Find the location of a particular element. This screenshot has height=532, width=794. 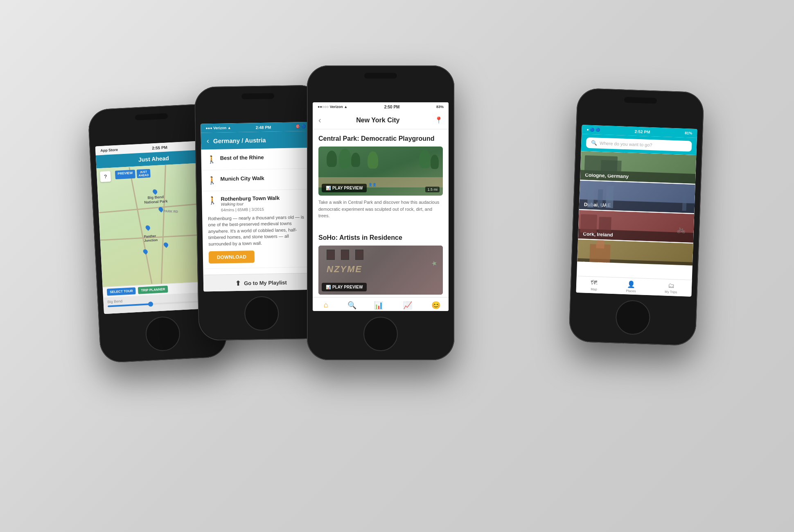

map-controls: ? is located at coordinates (106, 177).